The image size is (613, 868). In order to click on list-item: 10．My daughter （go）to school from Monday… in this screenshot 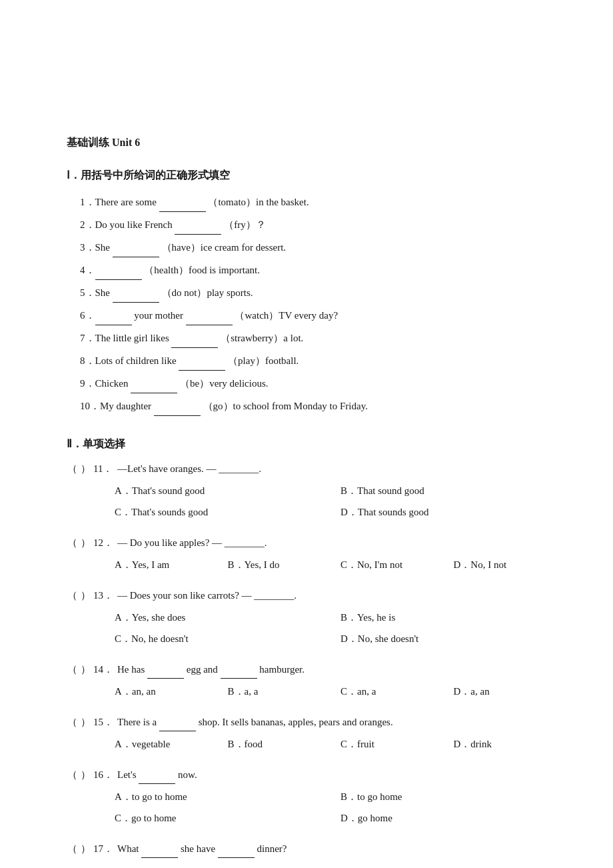, I will do `click(320, 406)`.